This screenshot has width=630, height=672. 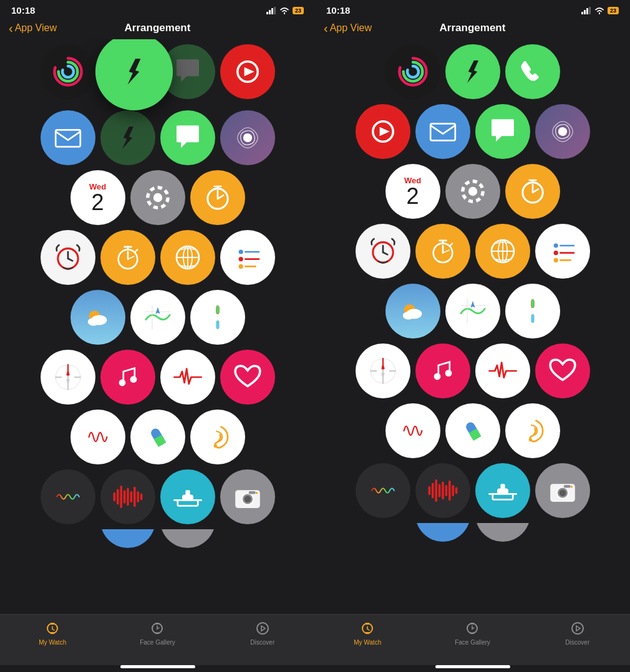 What do you see at coordinates (503, 132) in the screenshot?
I see `app-messages-r` at bounding box center [503, 132].